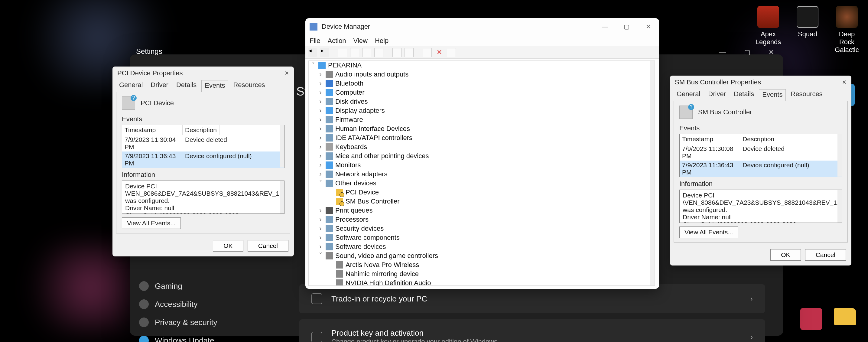  What do you see at coordinates (131, 86) in the screenshot?
I see `pci-tab-general: General` at bounding box center [131, 86].